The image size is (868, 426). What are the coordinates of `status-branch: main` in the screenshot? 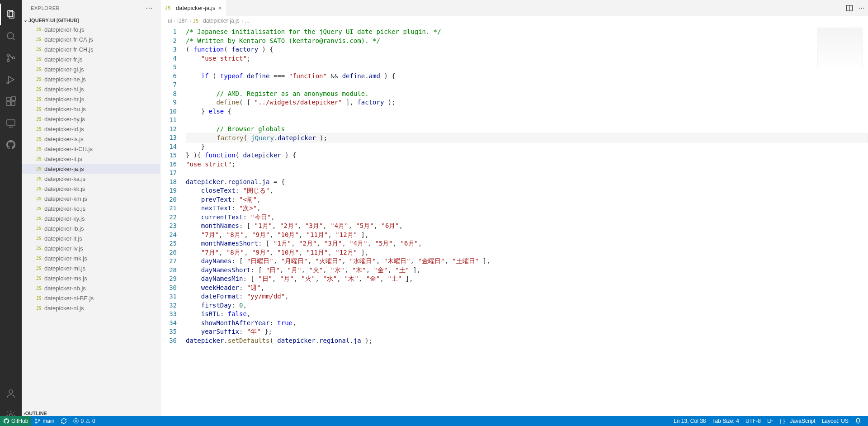 It's located at (44, 421).